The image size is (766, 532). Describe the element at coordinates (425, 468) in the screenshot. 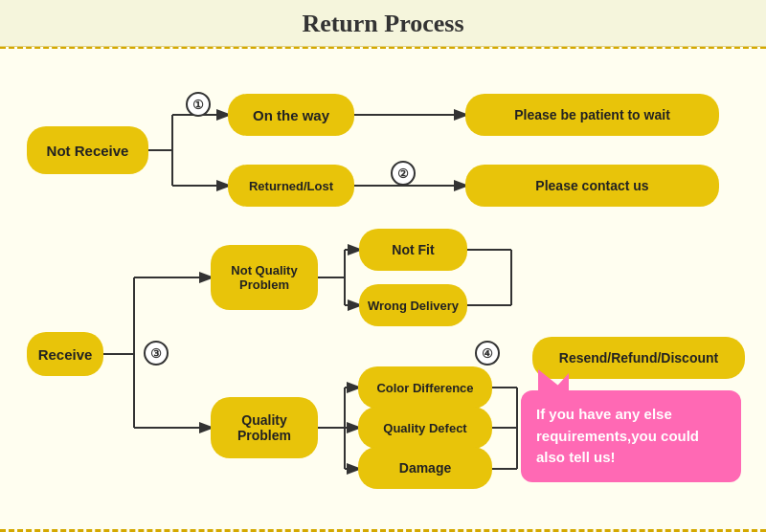

I see `damage-node: Damage` at that location.